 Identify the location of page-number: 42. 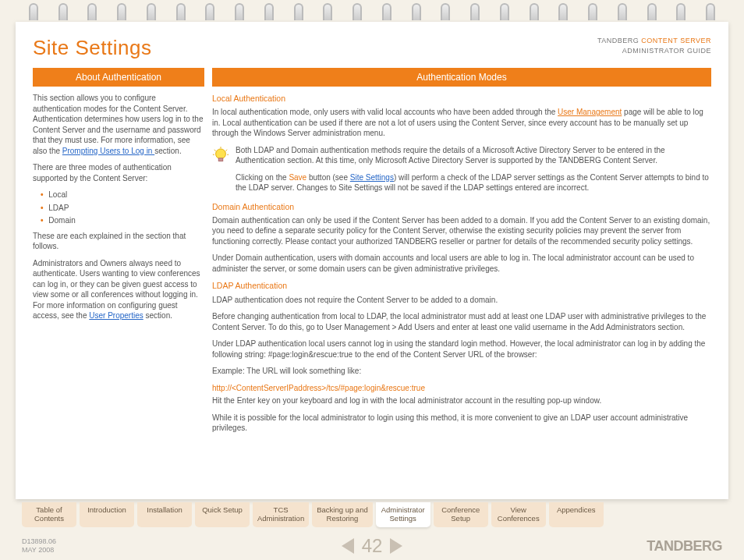
(373, 546).